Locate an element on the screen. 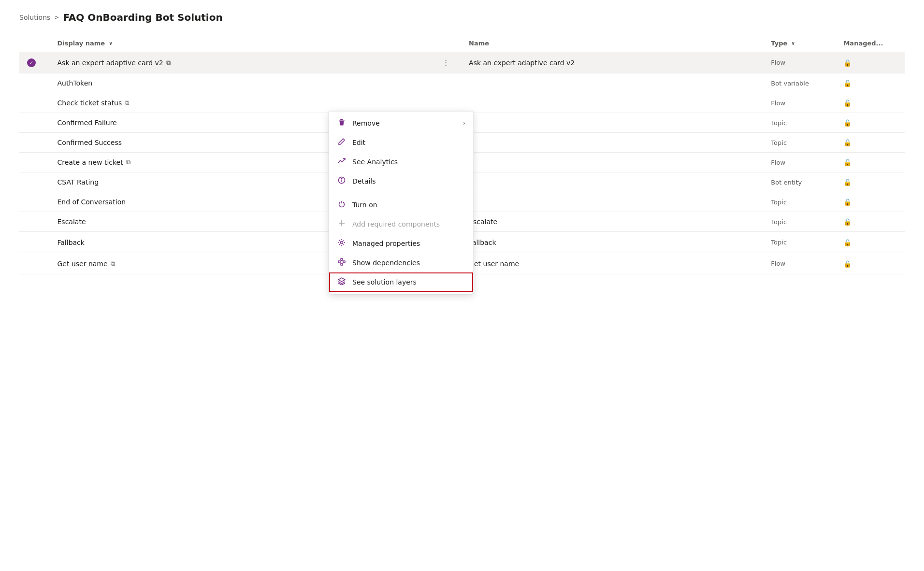 This screenshot has width=924, height=571. th-name: Name is located at coordinates (612, 43).